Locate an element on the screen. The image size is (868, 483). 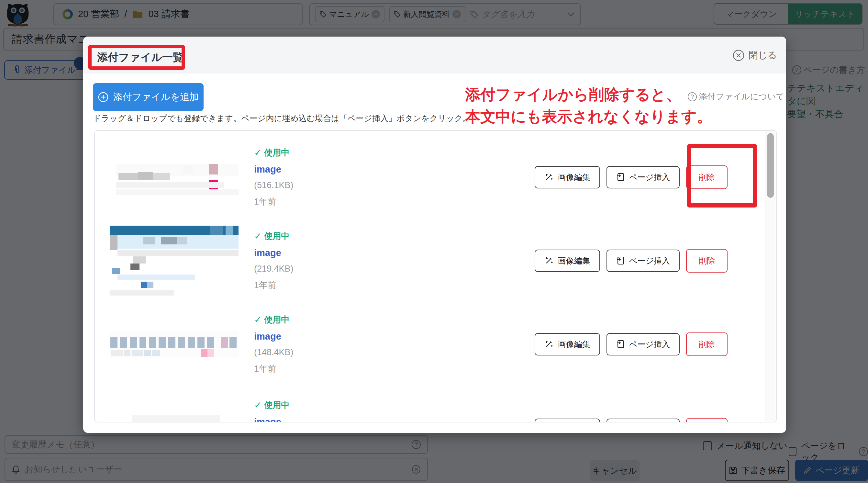
attachment-info: ✓使用中 image (148.4KB) 1年前 is located at coordinates (371, 344).